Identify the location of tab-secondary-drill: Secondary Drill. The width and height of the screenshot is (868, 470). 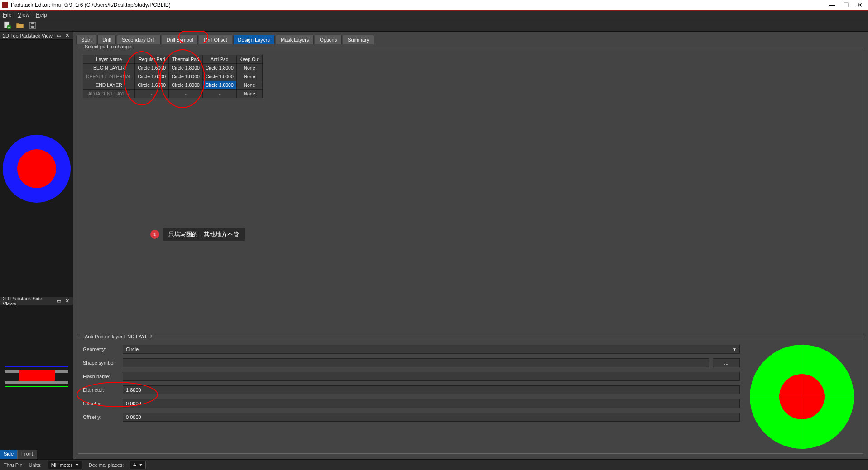
(139, 40).